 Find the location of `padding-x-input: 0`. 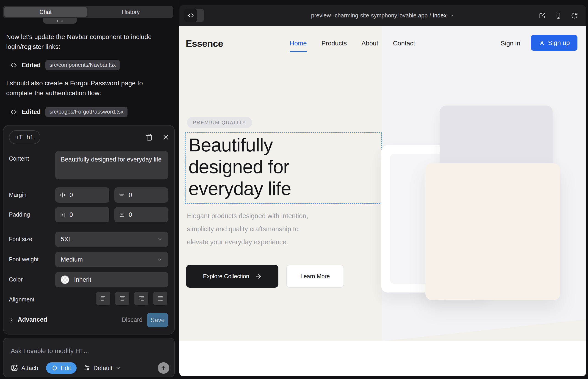

padding-x-input: 0 is located at coordinates (82, 215).